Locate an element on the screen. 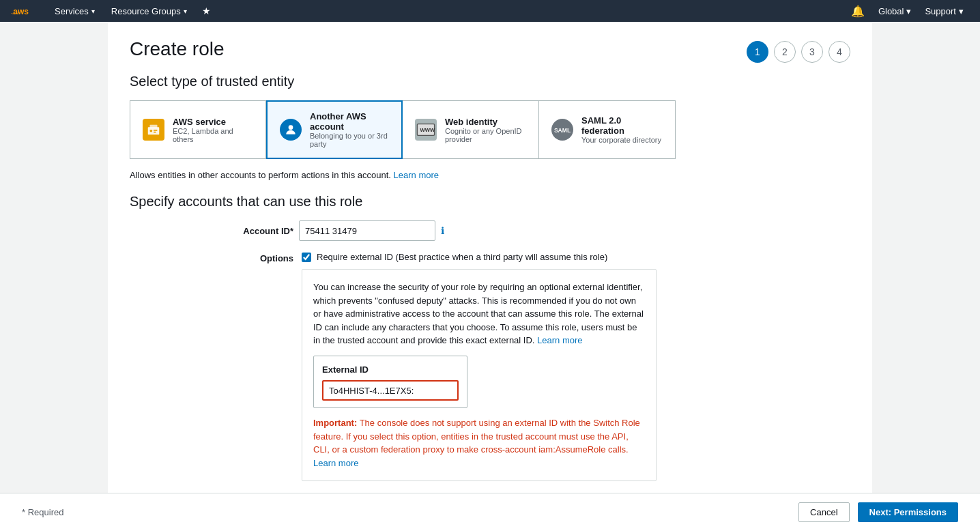 The height and width of the screenshot is (531, 980). notifications-bell-icon: 🔔 is located at coordinates (858, 11).